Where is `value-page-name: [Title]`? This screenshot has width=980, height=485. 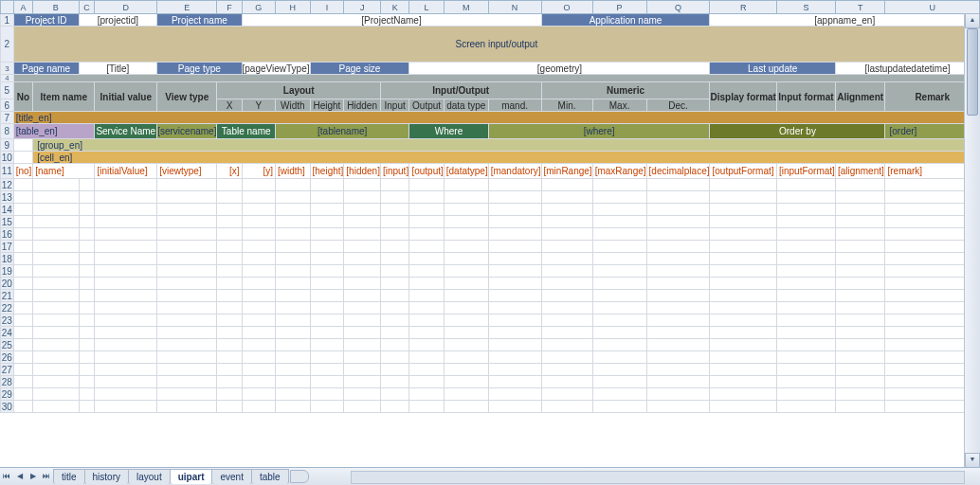 value-page-name: [Title] is located at coordinates (118, 68).